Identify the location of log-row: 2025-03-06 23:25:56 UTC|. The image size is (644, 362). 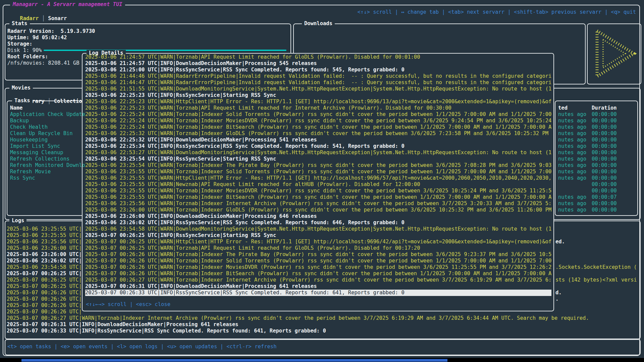
(44, 242).